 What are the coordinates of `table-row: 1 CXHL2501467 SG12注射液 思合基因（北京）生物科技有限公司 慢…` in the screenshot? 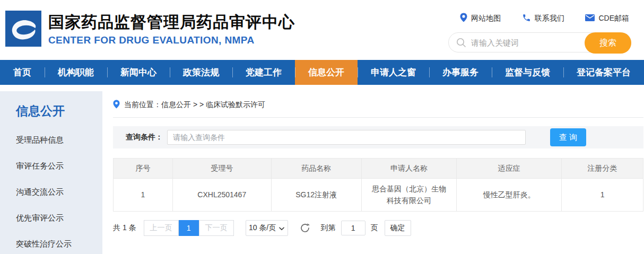 It's located at (379, 195).